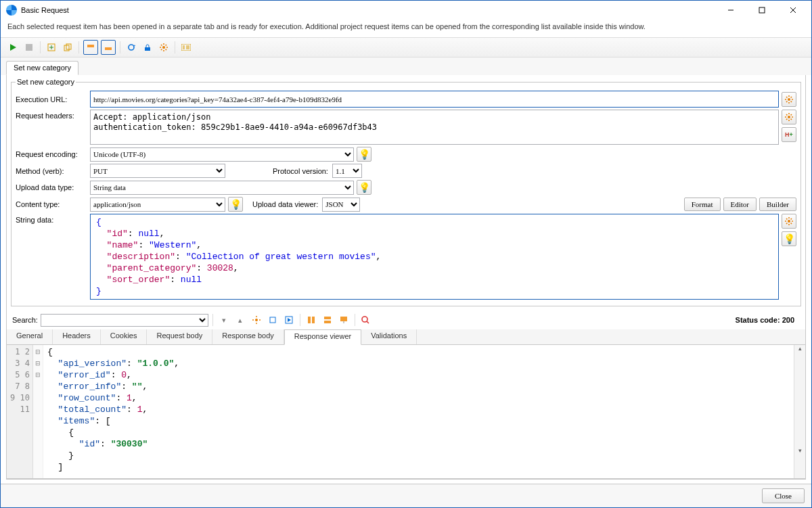  I want to click on upload-viewer-select: JSON, so click(341, 204).